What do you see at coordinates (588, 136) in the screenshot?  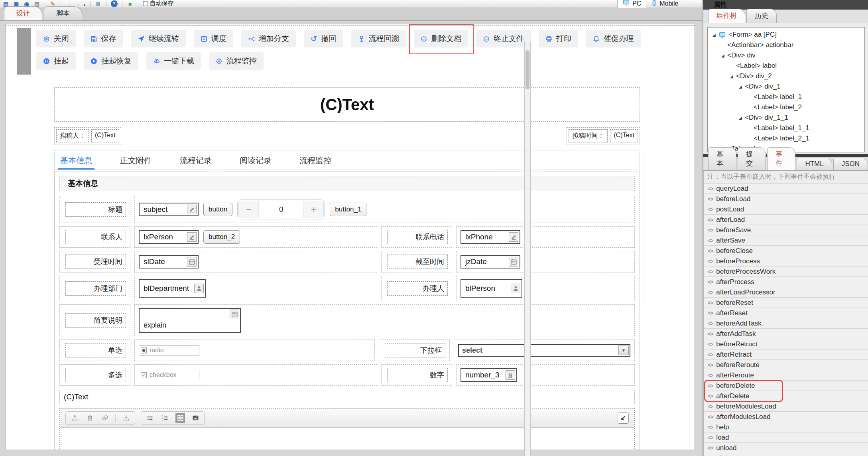 I see `draft-time-label: 拟稿时间：` at bounding box center [588, 136].